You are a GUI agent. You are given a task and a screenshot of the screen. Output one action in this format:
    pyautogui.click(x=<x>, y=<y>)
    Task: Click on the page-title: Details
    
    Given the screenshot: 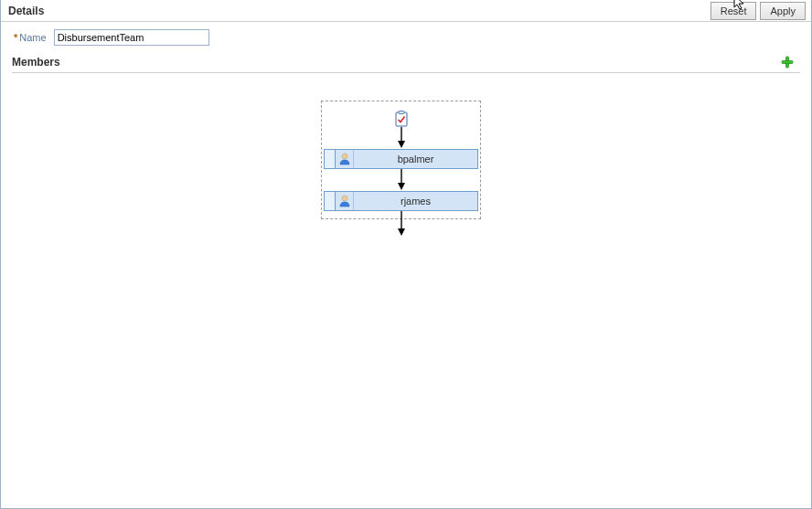 What is the action you would take?
    pyautogui.click(x=358, y=11)
    